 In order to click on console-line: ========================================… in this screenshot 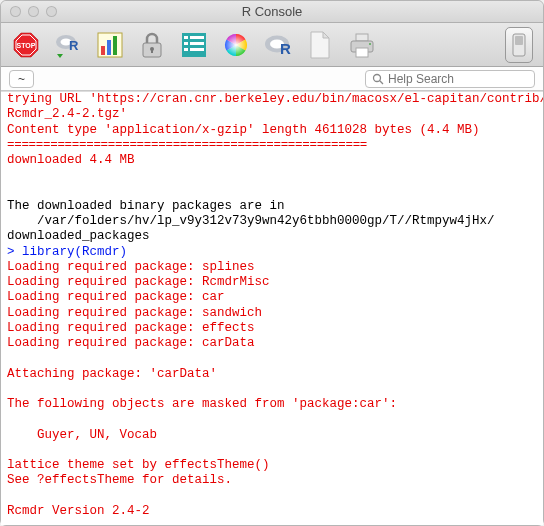, I will do `click(187, 145)`.